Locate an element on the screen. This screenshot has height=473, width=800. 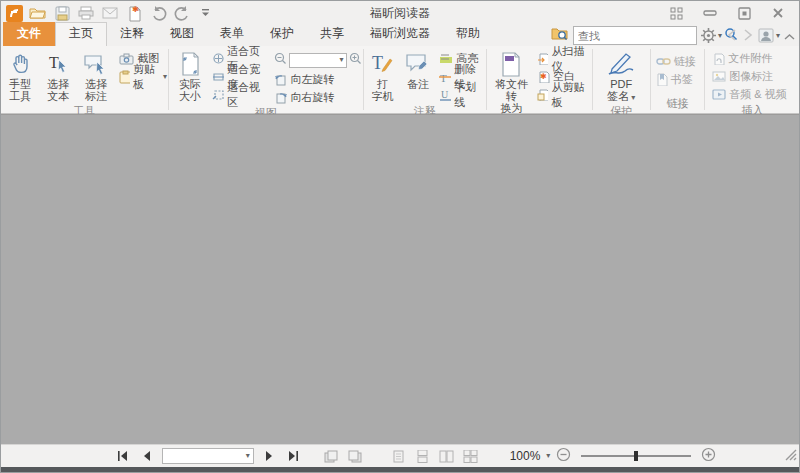
bookmark-button: 书签 is located at coordinates (676, 80).